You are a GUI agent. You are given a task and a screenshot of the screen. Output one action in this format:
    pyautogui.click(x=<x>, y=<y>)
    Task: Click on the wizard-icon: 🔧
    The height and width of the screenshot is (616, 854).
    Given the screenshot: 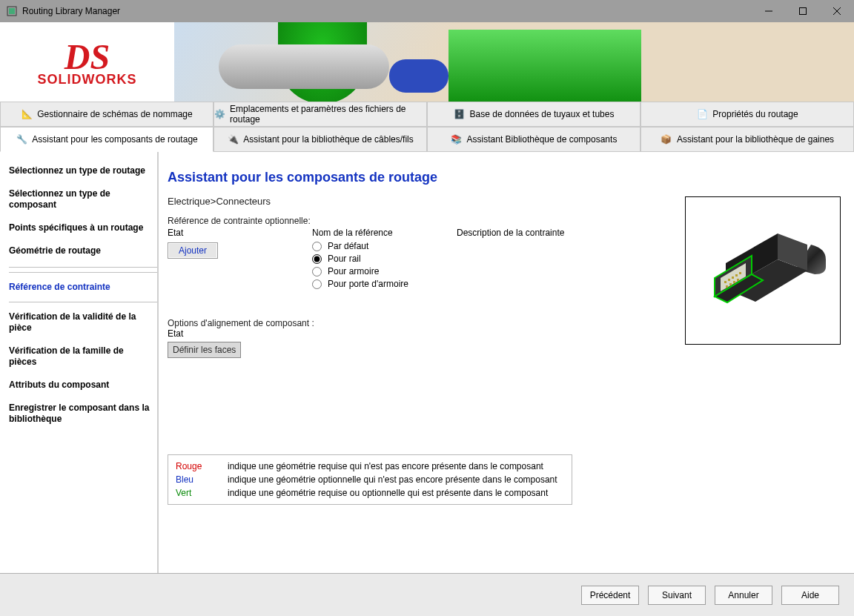 What is the action you would take?
    pyautogui.click(x=21, y=139)
    